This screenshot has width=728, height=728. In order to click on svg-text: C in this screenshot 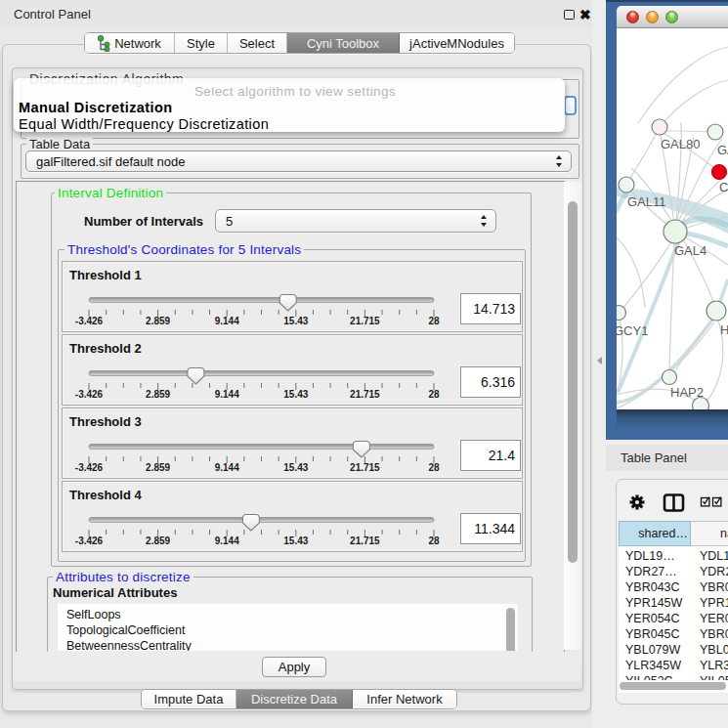, I will do `click(723, 188)`.